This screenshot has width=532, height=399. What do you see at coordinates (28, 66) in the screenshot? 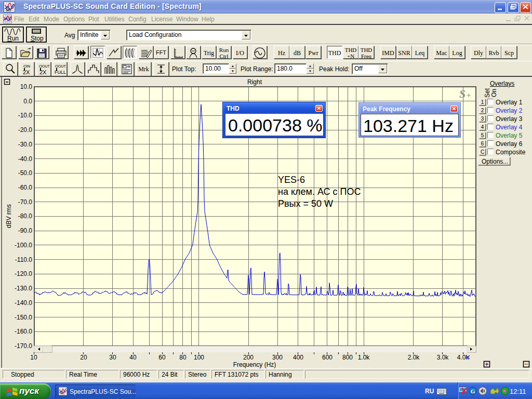
I see `svg-text: IN` at bounding box center [28, 66].